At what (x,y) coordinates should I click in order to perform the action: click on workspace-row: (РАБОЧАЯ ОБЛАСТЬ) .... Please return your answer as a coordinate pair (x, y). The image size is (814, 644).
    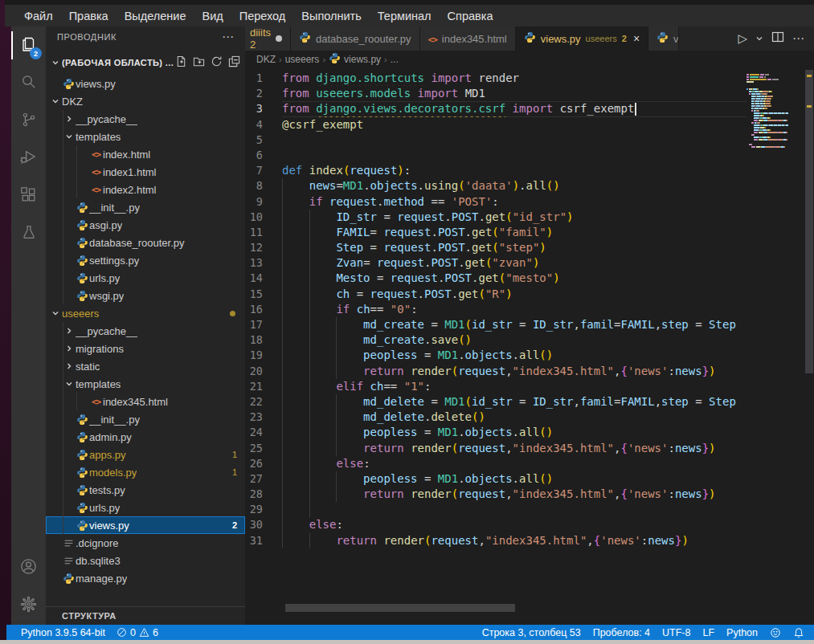
    Looking at the image, I should click on (145, 63).